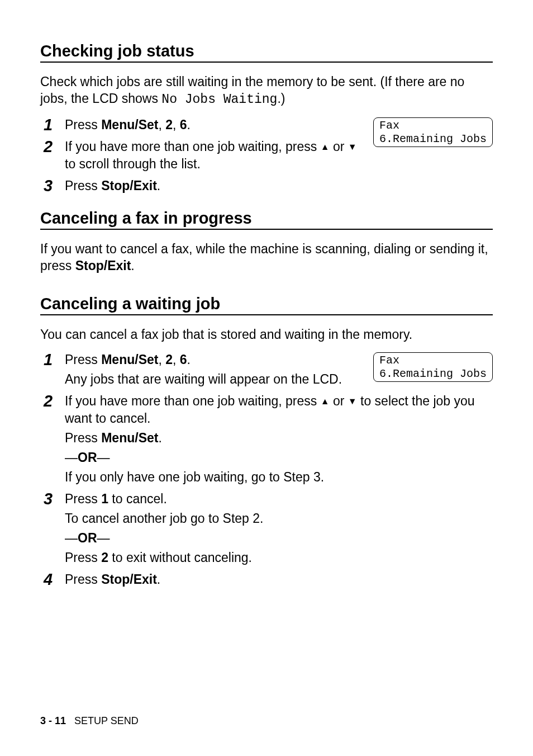 Image resolution: width=533 pixels, height=756 pixels. What do you see at coordinates (266, 305) in the screenshot?
I see `section-title-cancel-waiting: Canceling a waiting job` at bounding box center [266, 305].